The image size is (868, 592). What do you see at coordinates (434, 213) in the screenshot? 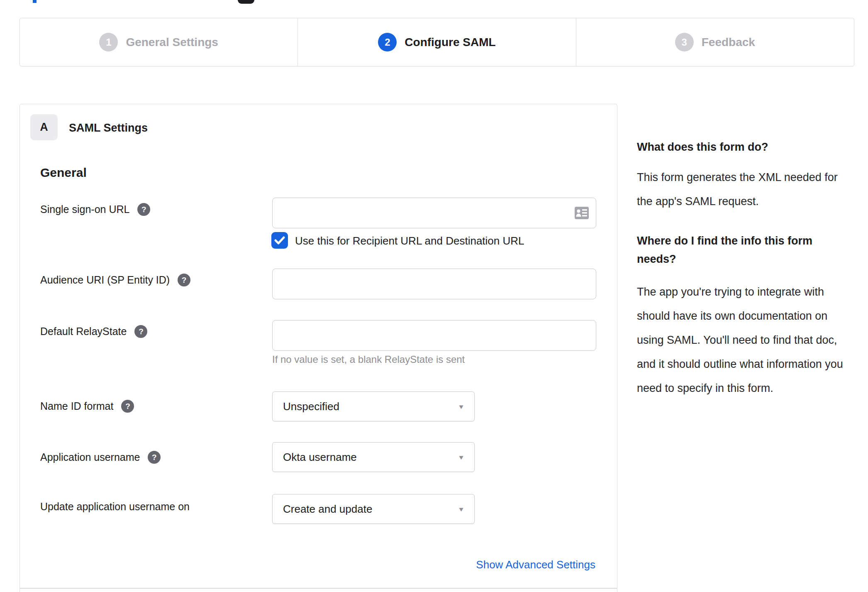
I see `sso-url-input-wrap` at bounding box center [434, 213].